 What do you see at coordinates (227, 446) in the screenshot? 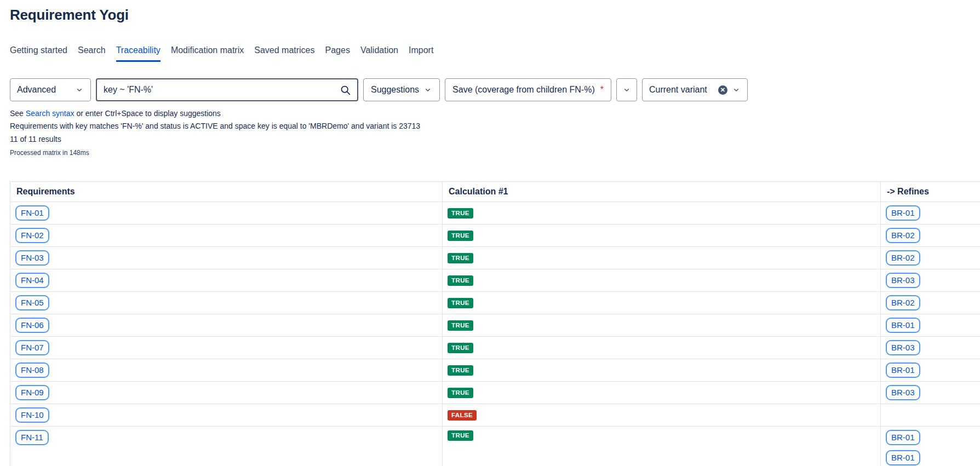
I see `requirement-cell: FN-11` at bounding box center [227, 446].